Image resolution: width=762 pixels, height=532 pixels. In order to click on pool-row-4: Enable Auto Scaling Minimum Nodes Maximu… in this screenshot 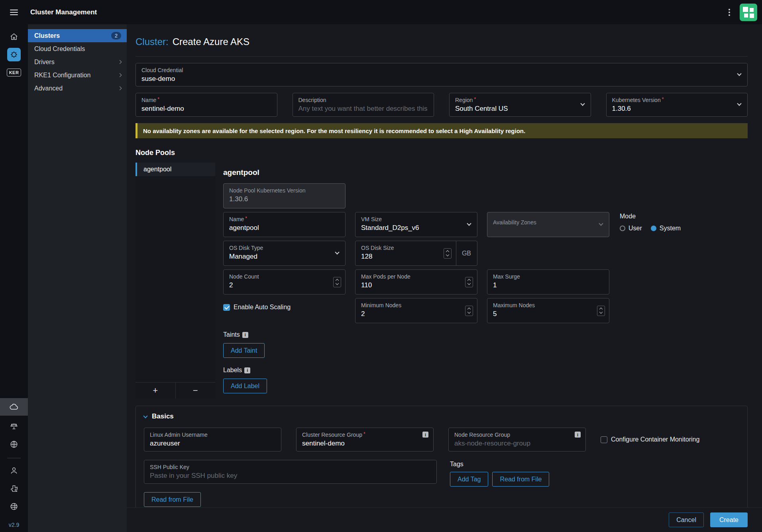, I will do `click(485, 311)`.